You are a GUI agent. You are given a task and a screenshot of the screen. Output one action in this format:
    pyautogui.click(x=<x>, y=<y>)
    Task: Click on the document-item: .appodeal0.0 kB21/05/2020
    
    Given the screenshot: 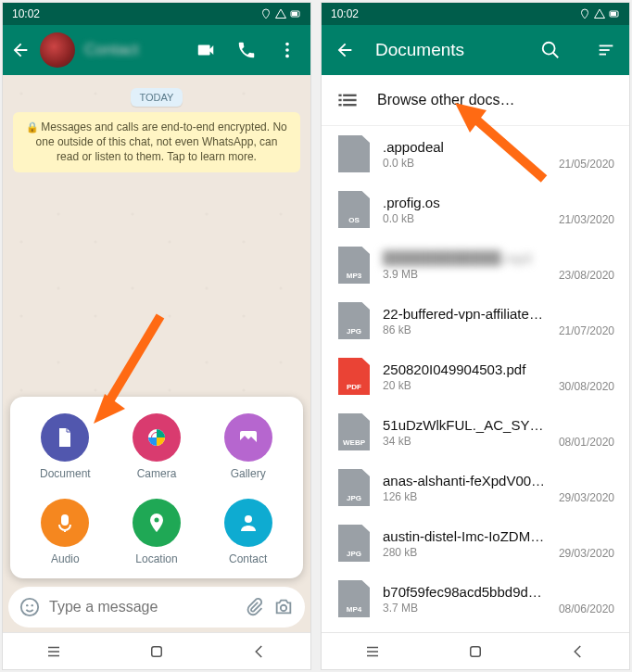 What is the action you would take?
    pyautogui.click(x=475, y=154)
    